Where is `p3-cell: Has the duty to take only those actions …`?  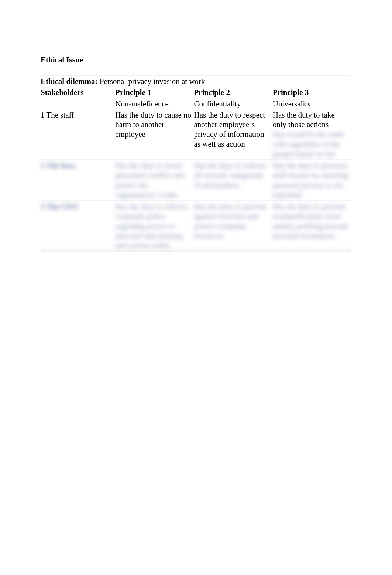
p3-cell: Has the duty to take only those actions … is located at coordinates (312, 135).